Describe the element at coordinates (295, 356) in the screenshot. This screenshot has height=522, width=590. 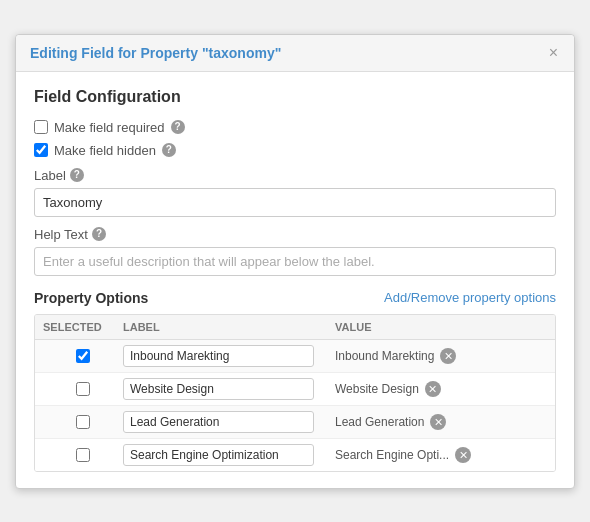
I see `table-row: Inbound Marekting✕` at that location.